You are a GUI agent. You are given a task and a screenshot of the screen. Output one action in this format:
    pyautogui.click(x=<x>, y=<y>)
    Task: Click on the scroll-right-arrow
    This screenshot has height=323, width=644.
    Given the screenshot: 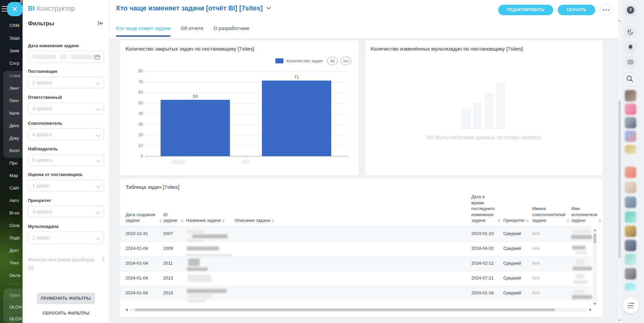 What is the action you would take?
    pyautogui.click(x=590, y=310)
    